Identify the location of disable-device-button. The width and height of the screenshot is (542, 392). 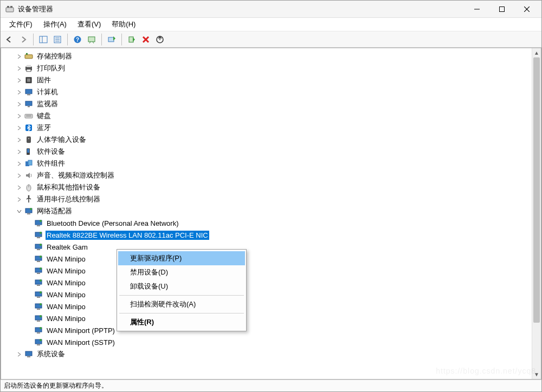
(160, 40).